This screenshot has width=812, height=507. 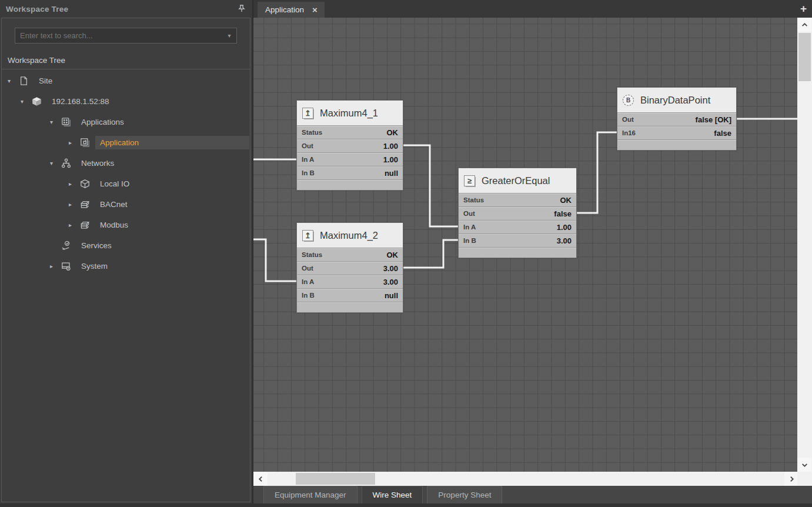 What do you see at coordinates (142, 81) in the screenshot?
I see `tree-item-label: Site` at bounding box center [142, 81].